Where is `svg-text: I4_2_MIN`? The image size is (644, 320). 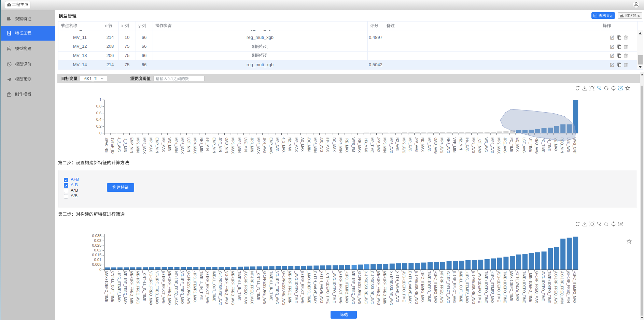
svg-text: I4_2_MIN is located at coordinates (125, 145).